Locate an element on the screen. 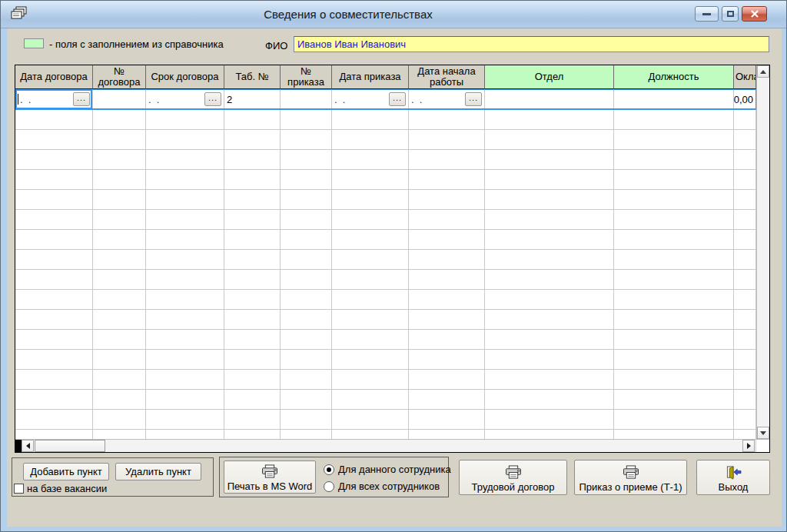 Image resolution: width=787 pixels, height=532 pixels. grid-cell-1: . .... is located at coordinates (54, 100).